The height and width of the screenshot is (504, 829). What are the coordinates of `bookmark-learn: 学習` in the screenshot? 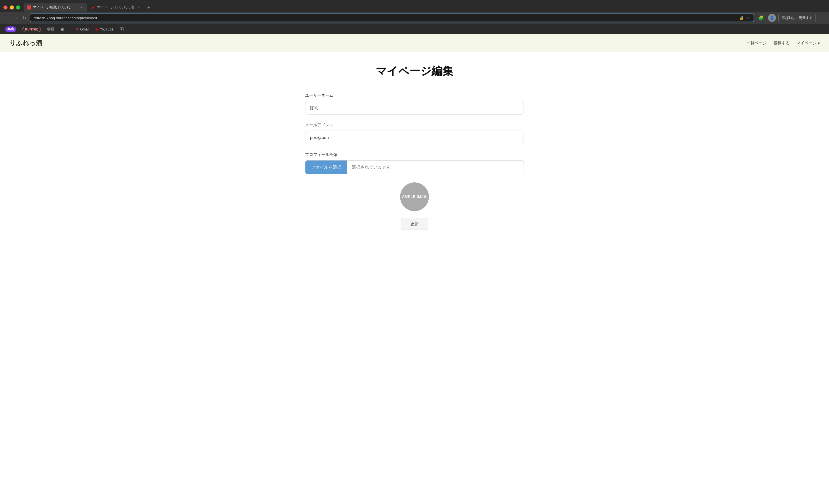 It's located at (50, 29).